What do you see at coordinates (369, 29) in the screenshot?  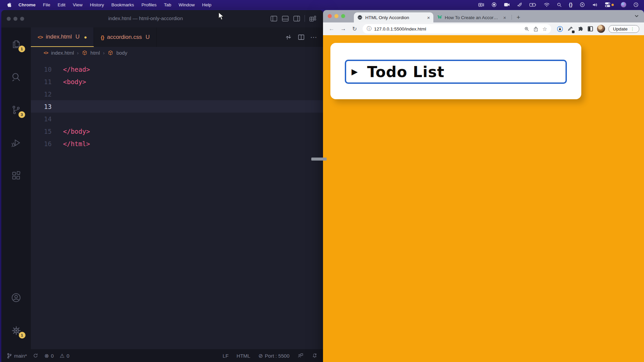 I see `site-info-icon: ⓘ` at bounding box center [369, 29].